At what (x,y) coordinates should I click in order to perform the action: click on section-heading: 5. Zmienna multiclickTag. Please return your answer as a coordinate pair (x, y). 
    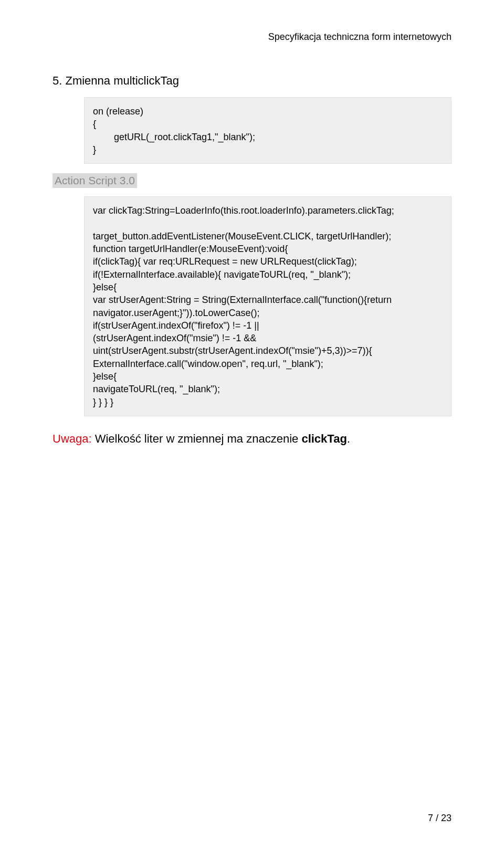
    Looking at the image, I should click on (252, 81).